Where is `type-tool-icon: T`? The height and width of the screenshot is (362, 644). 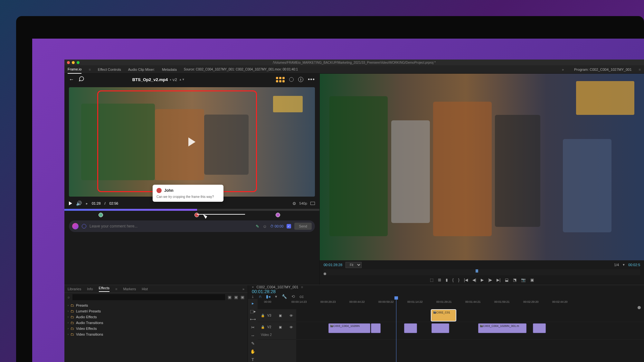
type-tool-icon: T is located at coordinates (253, 360).